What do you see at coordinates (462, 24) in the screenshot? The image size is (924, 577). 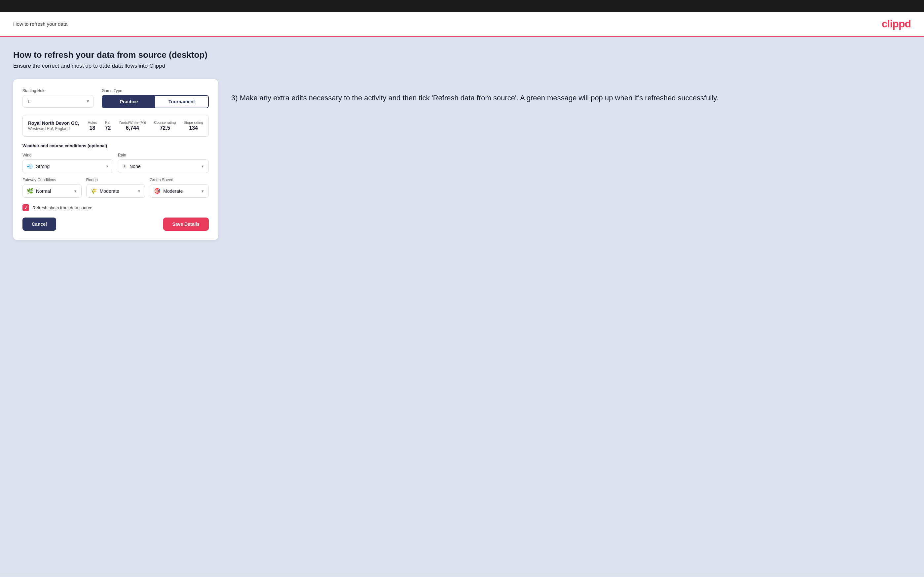 I see `header: How to refresh your data clippd` at bounding box center [462, 24].